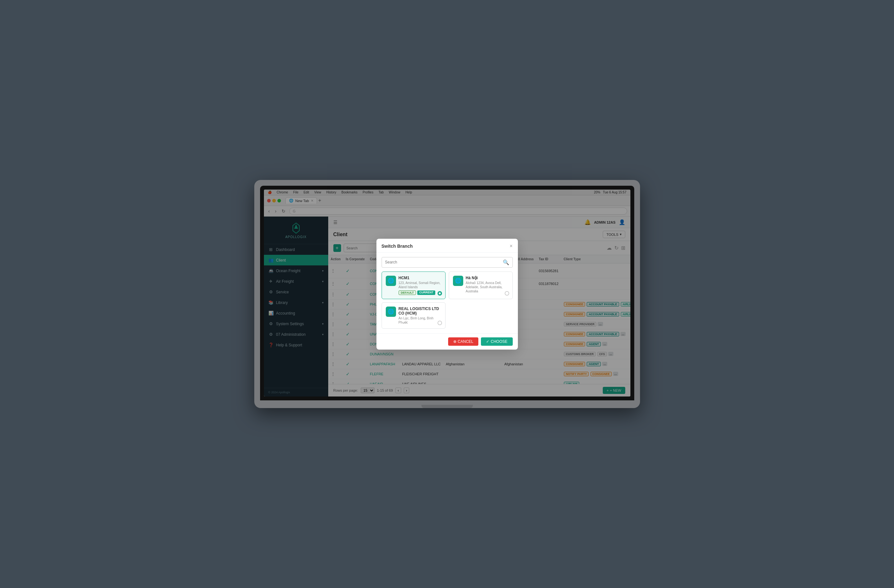 The width and height of the screenshot is (894, 588). What do you see at coordinates (481, 285) in the screenshot?
I see `branch-card-hanoi: 🌐 Hà Nội Alohaõ 1234, Avoca Dell, Adelai…` at bounding box center [481, 285].